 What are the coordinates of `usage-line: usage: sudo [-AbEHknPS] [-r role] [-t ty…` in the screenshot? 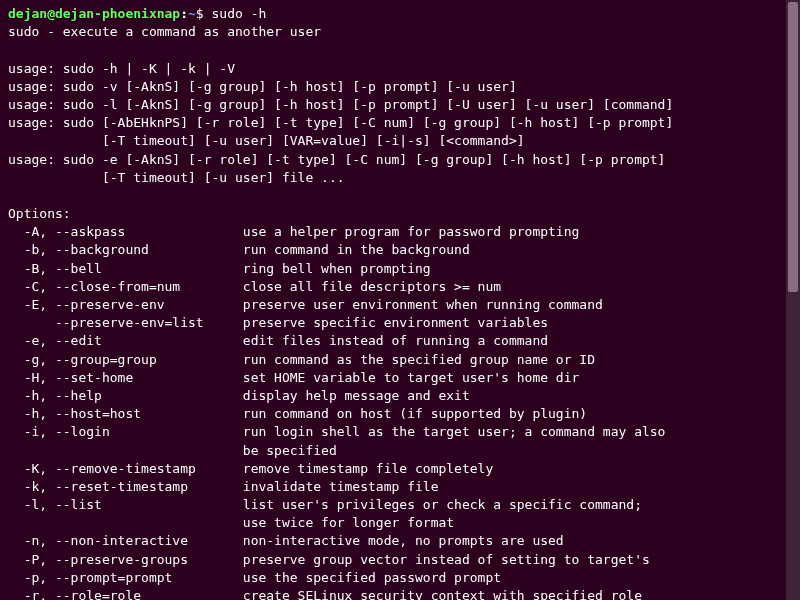 It's located at (340, 122).